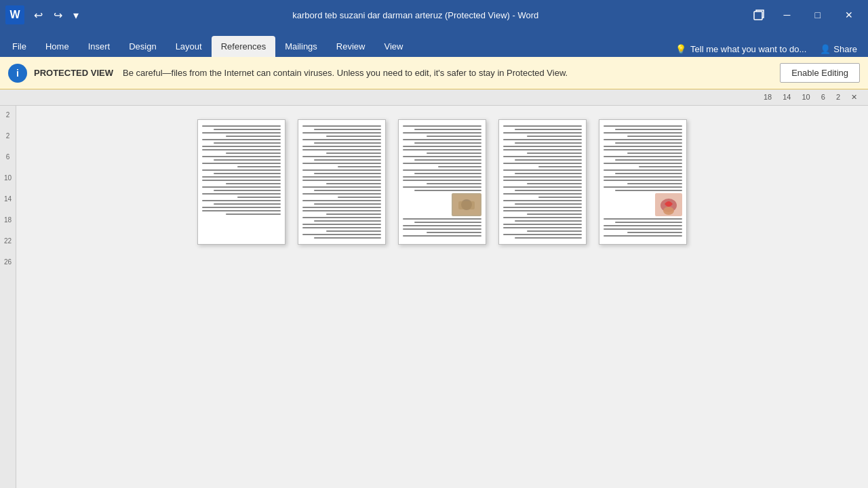 This screenshot has width=868, height=488. Describe the element at coordinates (643, 182) in the screenshot. I see `page-5-text` at that location.